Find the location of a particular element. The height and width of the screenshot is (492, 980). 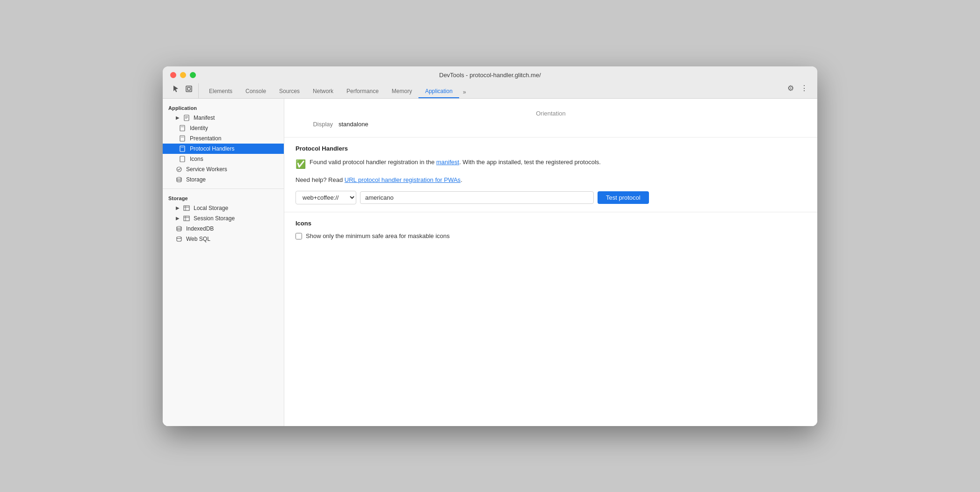

protocol-input is located at coordinates (477, 197).